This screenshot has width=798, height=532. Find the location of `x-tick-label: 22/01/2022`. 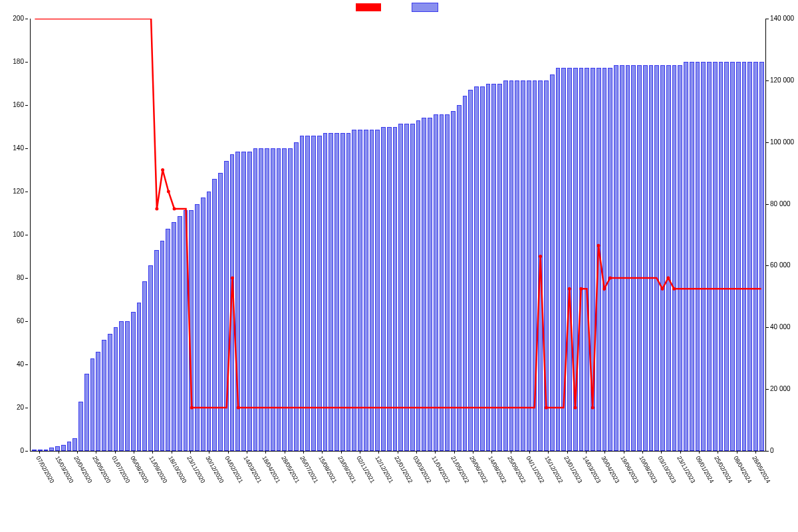

x-tick-label: 22/01/2022 is located at coordinates (403, 469).